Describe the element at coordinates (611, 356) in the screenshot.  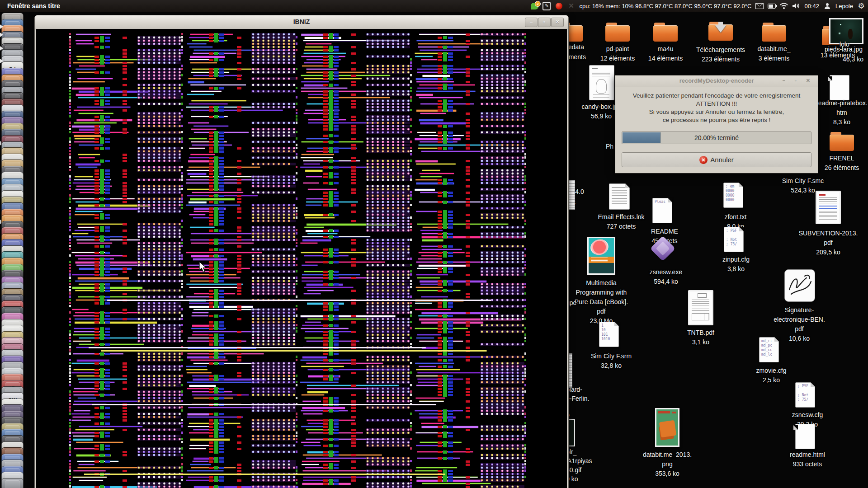
I see `sim-city-f-srm-label: Sim City F.srm` at that location.